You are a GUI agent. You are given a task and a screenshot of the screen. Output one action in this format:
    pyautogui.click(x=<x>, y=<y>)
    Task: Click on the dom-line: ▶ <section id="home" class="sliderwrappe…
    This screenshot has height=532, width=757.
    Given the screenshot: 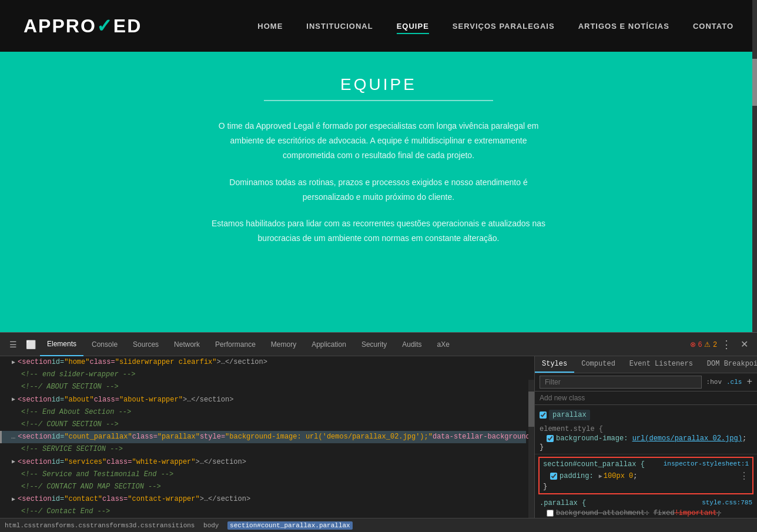 What is the action you would take?
    pyautogui.click(x=263, y=362)
    